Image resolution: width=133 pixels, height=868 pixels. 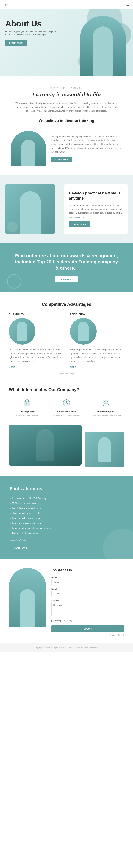 I want to click on privacy-label: I accept the Privacy, so click(x=64, y=621).